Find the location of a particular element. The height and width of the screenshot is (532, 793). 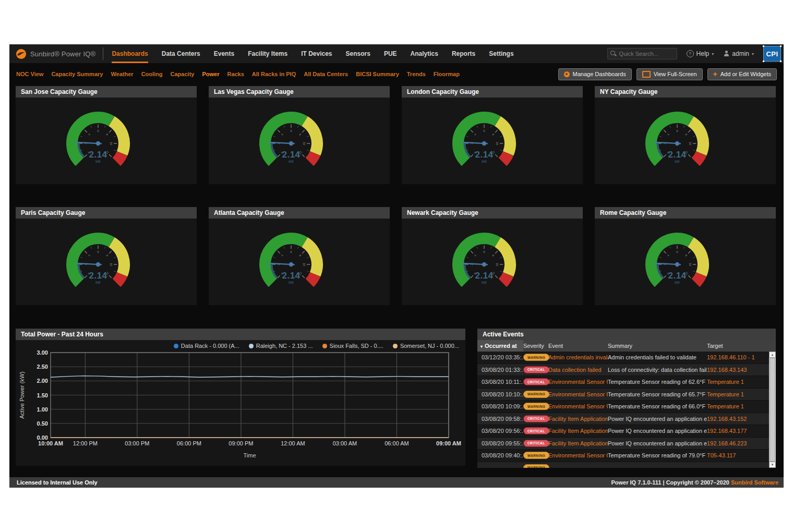

svg-text: 09:00 PM is located at coordinates (241, 443).